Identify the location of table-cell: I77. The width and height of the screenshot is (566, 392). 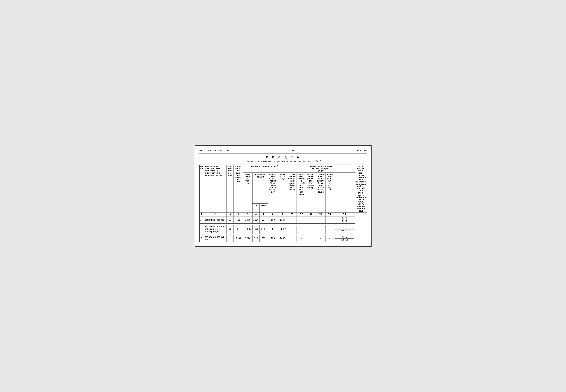
(264, 220).